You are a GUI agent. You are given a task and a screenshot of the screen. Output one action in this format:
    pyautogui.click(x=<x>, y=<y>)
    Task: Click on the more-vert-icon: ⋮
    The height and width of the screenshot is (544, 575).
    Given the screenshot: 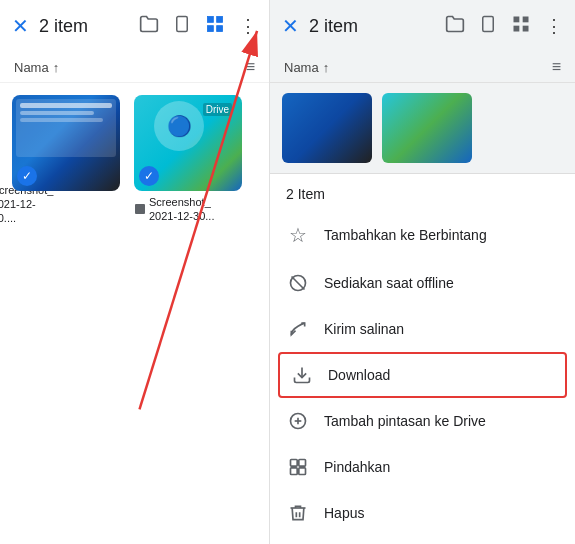 What is the action you would take?
    pyautogui.click(x=248, y=26)
    